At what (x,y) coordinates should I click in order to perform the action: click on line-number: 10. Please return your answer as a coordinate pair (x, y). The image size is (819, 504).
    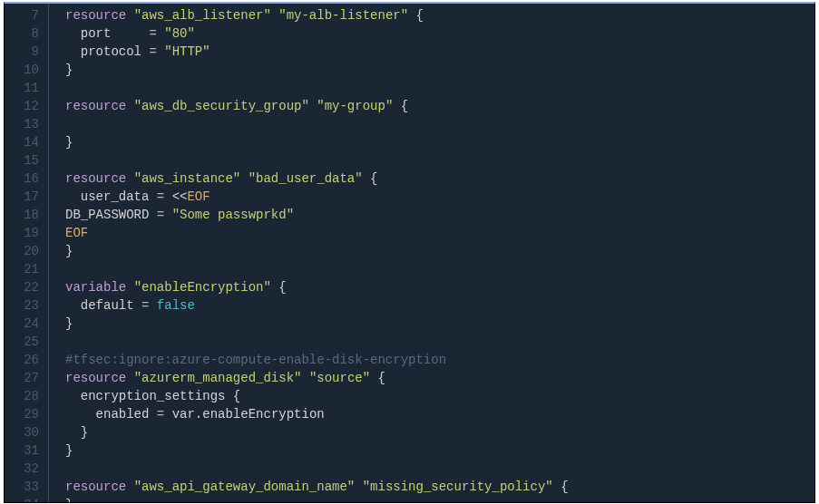
    Looking at the image, I should click on (26, 70).